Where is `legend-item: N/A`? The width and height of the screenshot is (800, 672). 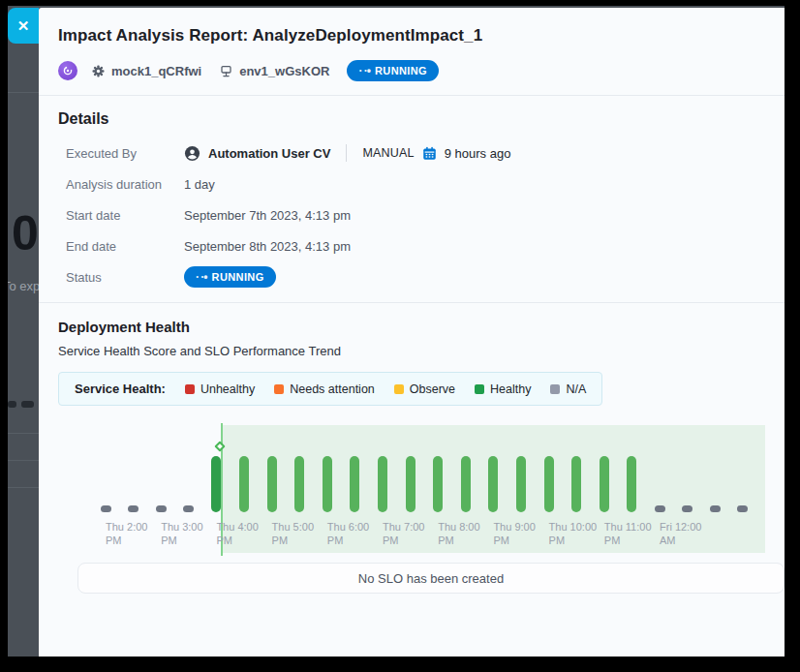 legend-item: N/A is located at coordinates (568, 389).